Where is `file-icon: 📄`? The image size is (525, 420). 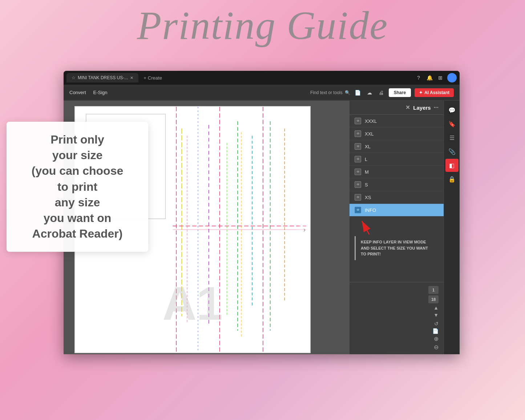
file-icon: 📄 is located at coordinates (358, 93).